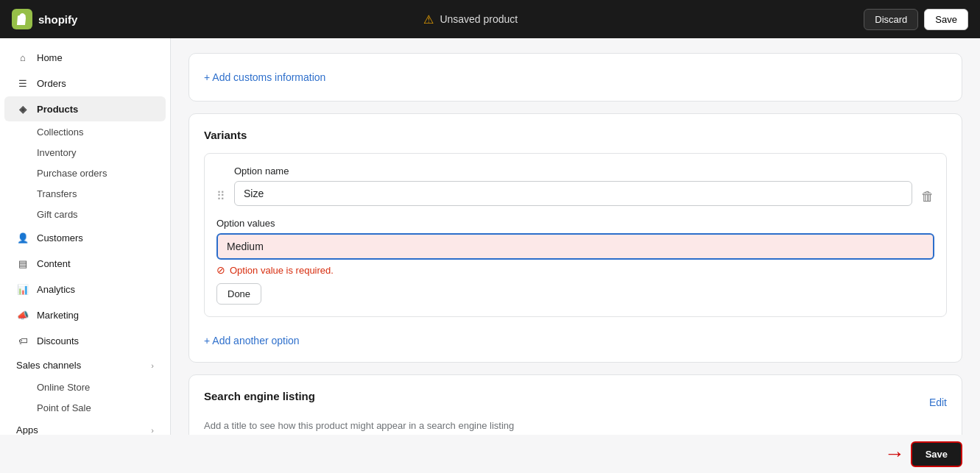  What do you see at coordinates (56, 153) in the screenshot?
I see `sidebar-label-inventory: Inventory` at bounding box center [56, 153].